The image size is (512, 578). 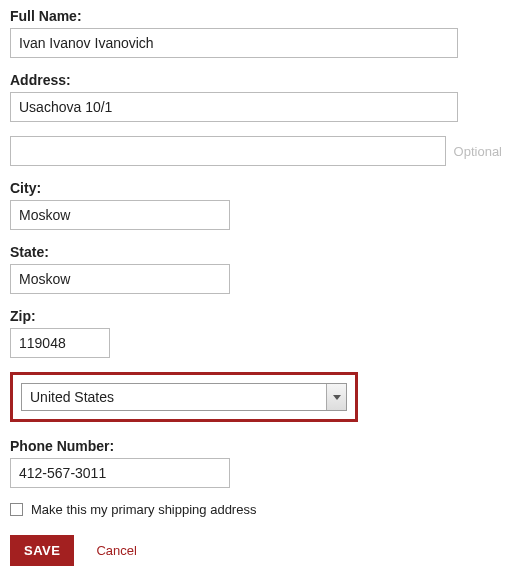 I want to click on address-line2-input, so click(x=228, y=151).